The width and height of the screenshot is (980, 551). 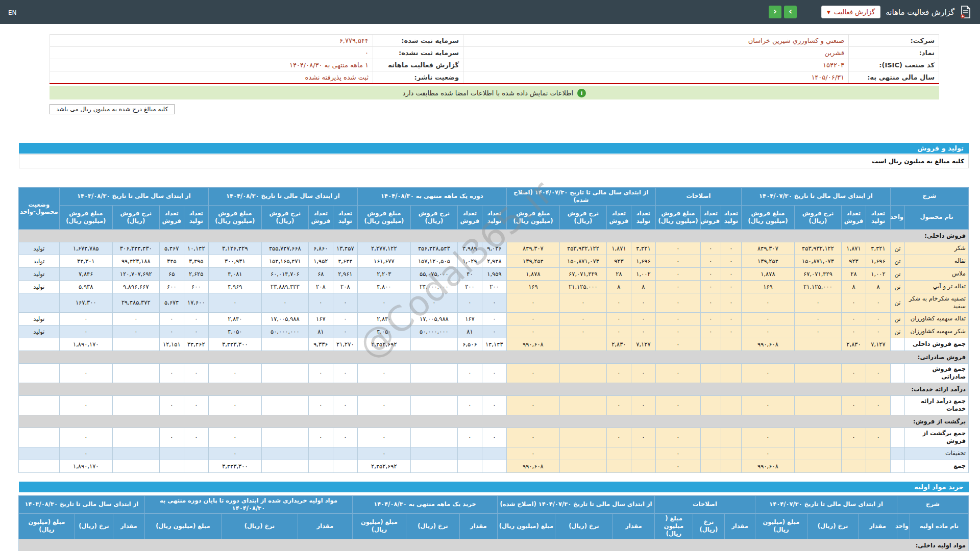 What do you see at coordinates (493, 248) in the screenshot?
I see `table-row: شکرتن۴,۴۲۱۱,۸۷۱۴۵۳,۹۳۲,۱۲۲۸۴۹,۳۰۷۰۰۰۴,۴۲…` at bounding box center [493, 248].